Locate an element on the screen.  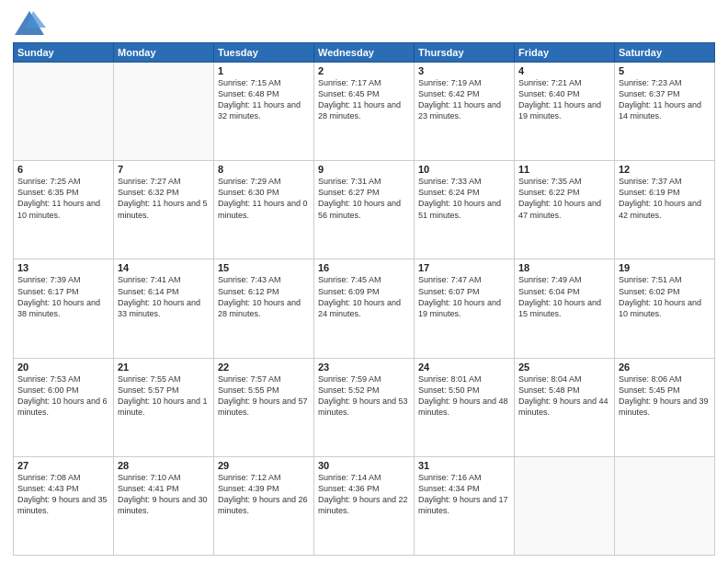
calendar-cell: 27Sunrise: 7:08 AM Sunset: 4:43 PM Dayli… is located at coordinates (64, 506).